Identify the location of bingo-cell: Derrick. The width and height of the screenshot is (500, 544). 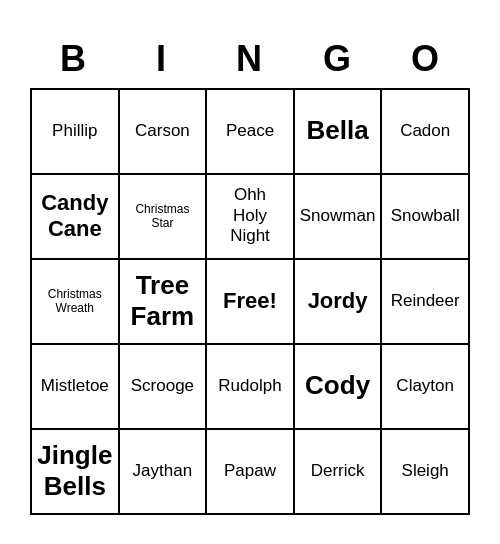
(339, 472).